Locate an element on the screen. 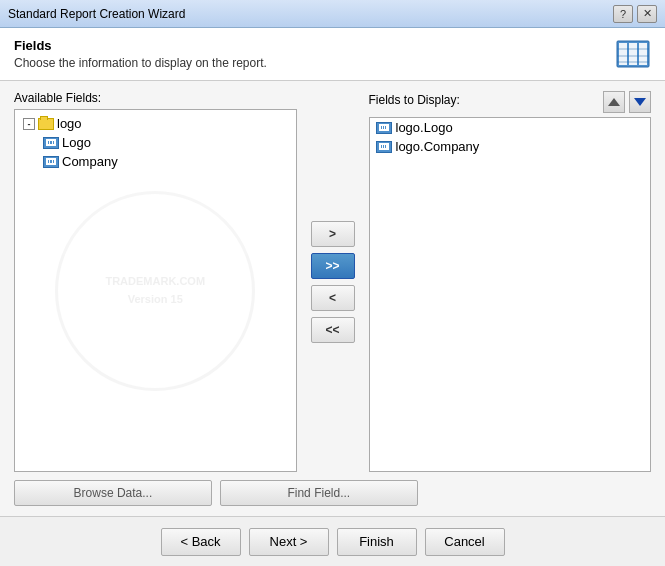 This screenshot has height=566, width=665. tree-child-logo: Logo is located at coordinates (168, 142).